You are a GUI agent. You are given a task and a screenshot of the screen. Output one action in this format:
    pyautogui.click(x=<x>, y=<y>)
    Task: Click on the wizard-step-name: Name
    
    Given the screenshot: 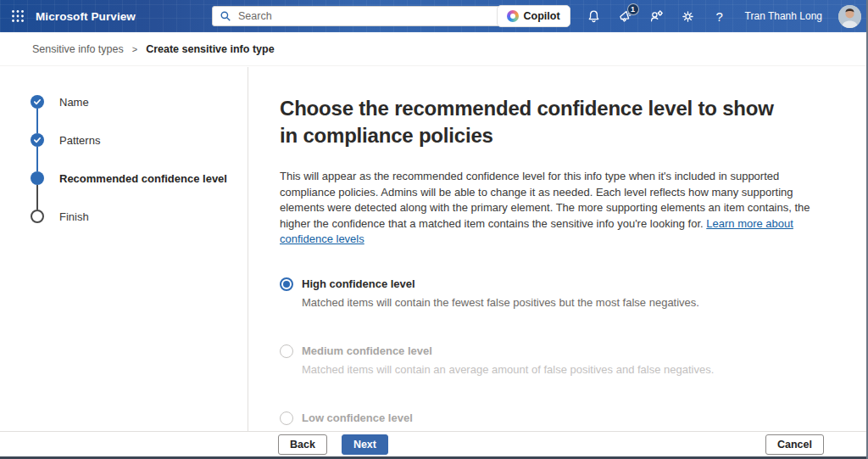 What is the action you would take?
    pyautogui.click(x=139, y=102)
    